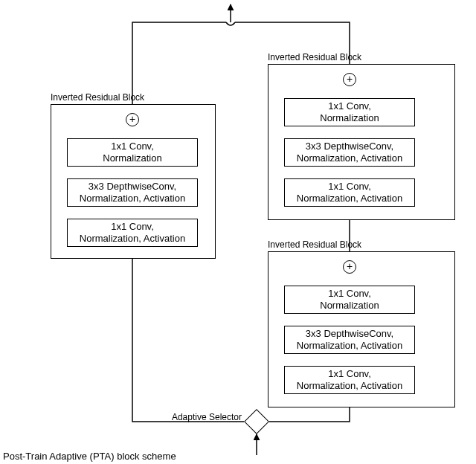 This screenshot has width=476, height=464. Describe the element at coordinates (350, 267) in the screenshot. I see `rb-add-icon: +` at that location.